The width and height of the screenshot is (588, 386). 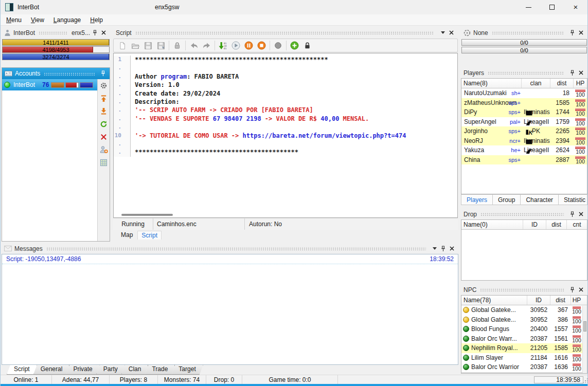 I want to click on player-row: zMatheusUnknownsps+1585100, so click(x=524, y=103).